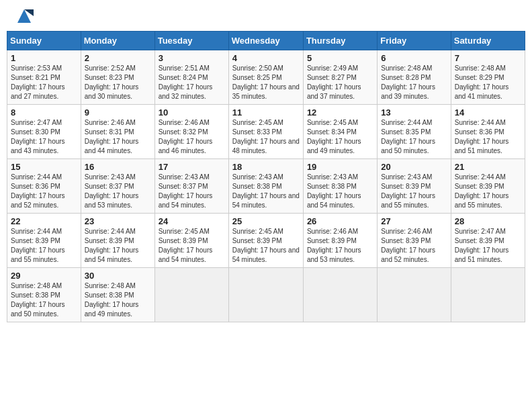  I want to click on day-info: Sunrise: 2:46 AMSunset: 8:32 PMDaylight:…, so click(185, 137).